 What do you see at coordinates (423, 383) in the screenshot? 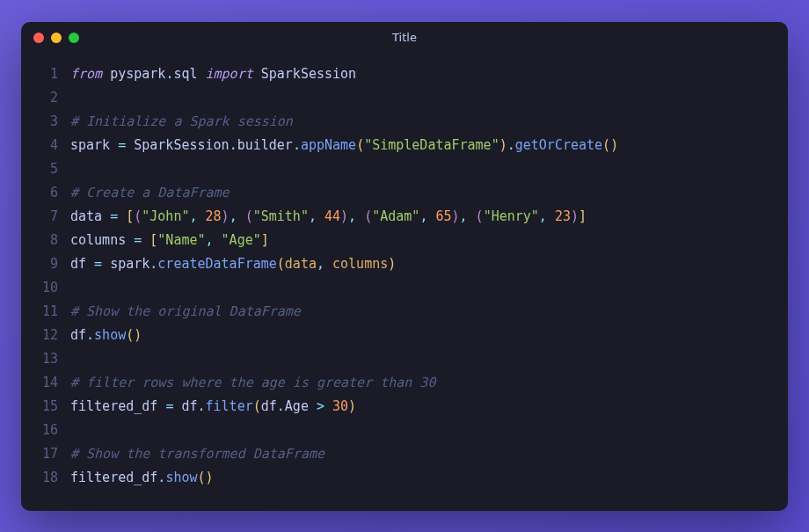
I see `code-content: # filter rows where the age is greater t…` at bounding box center [423, 383].